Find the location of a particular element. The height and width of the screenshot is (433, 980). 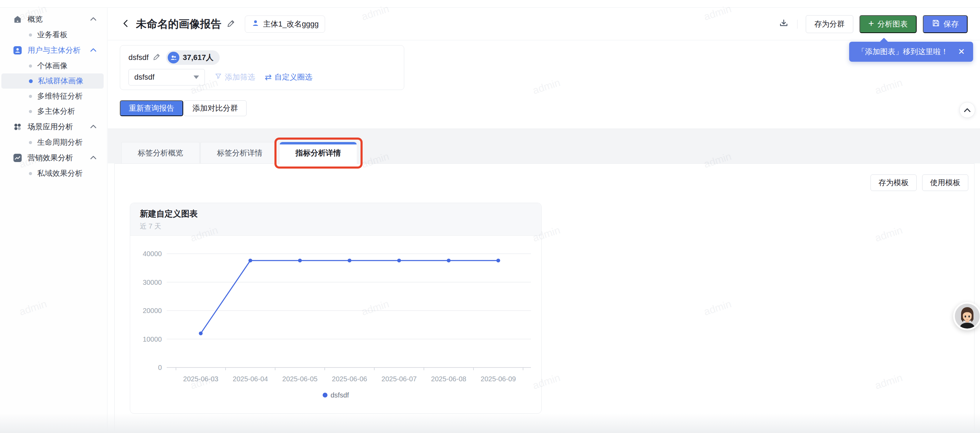

funnel-icon is located at coordinates (218, 77).